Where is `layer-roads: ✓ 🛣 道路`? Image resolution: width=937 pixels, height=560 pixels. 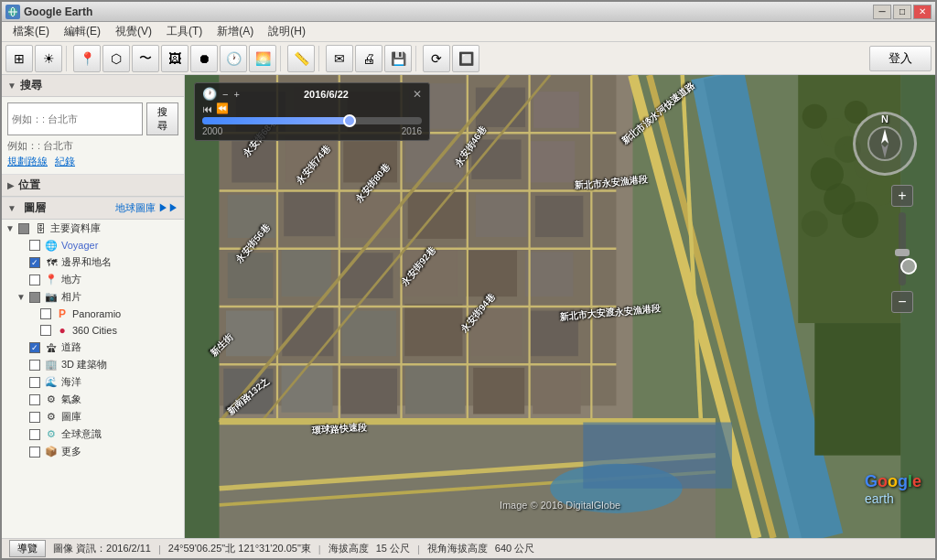
layer-roads: ✓ 🛣 道路 is located at coordinates (93, 348).